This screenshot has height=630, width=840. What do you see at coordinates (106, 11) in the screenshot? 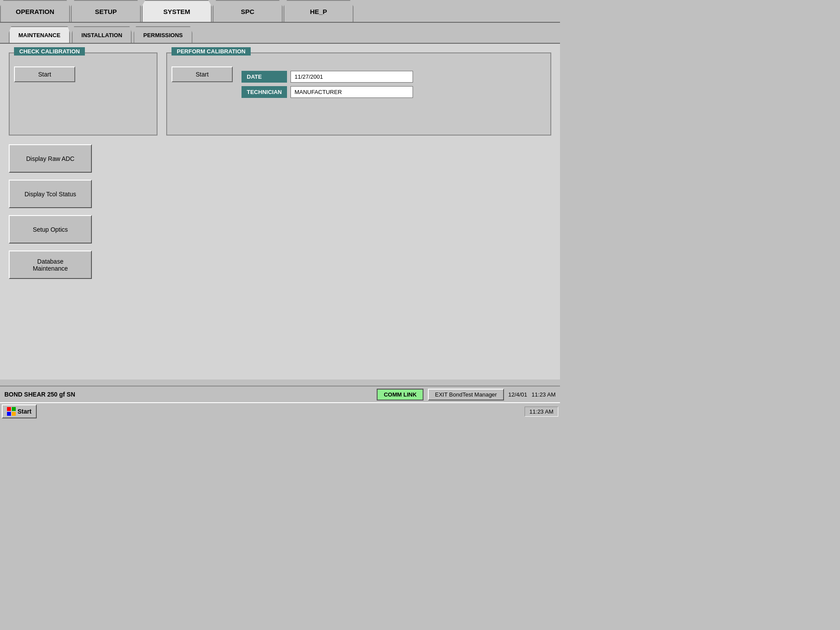
I see `tab-setup: SETUP` at bounding box center [106, 11].